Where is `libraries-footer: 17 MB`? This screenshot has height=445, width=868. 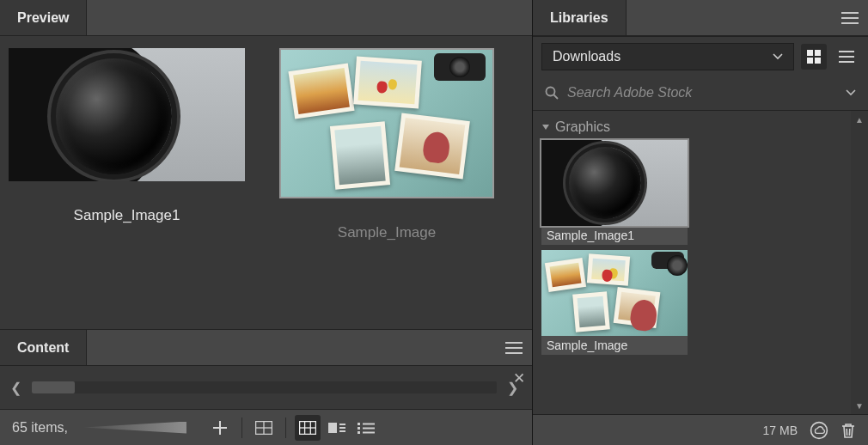 libraries-footer: 17 MB is located at coordinates (700, 430).